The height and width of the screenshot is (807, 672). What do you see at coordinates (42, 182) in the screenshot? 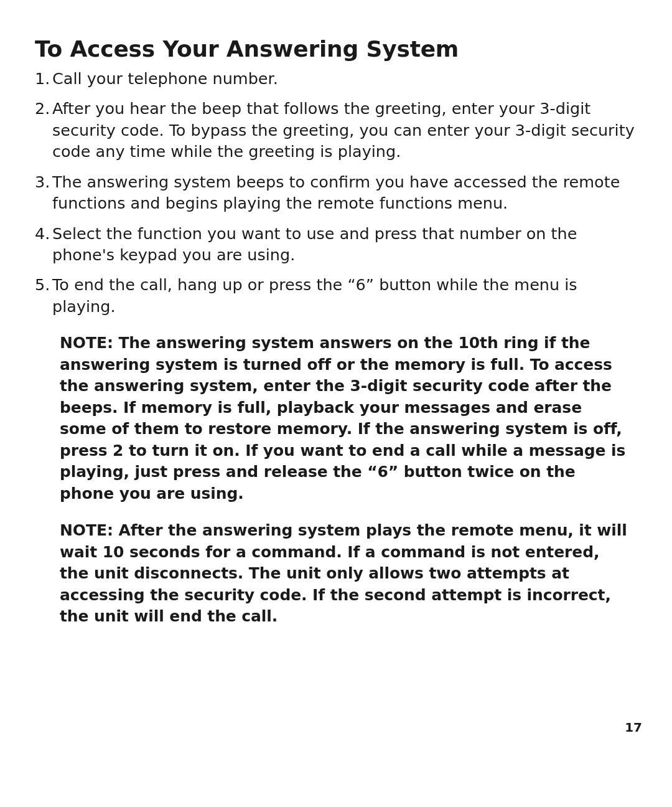
I see `step-number: 3.` at bounding box center [42, 182].